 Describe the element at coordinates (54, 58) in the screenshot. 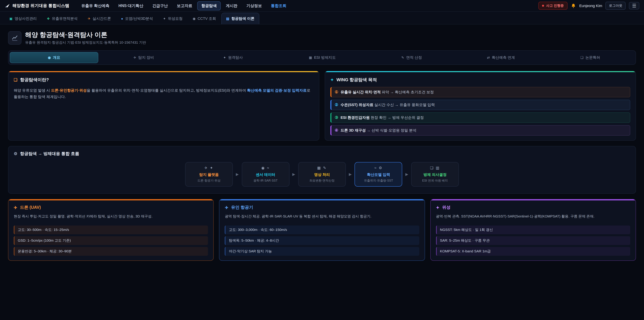

I see `tab-overview: ◉ 개요` at that location.